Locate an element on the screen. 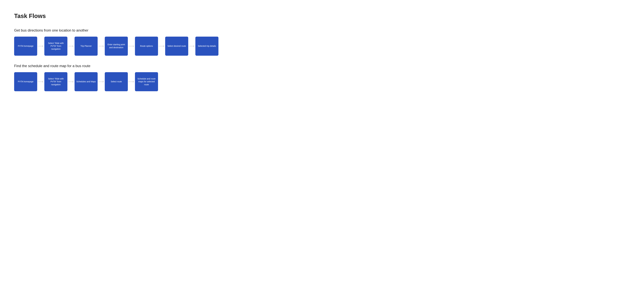  flow-step: Schedule and route maps for selected rou… is located at coordinates (146, 82).